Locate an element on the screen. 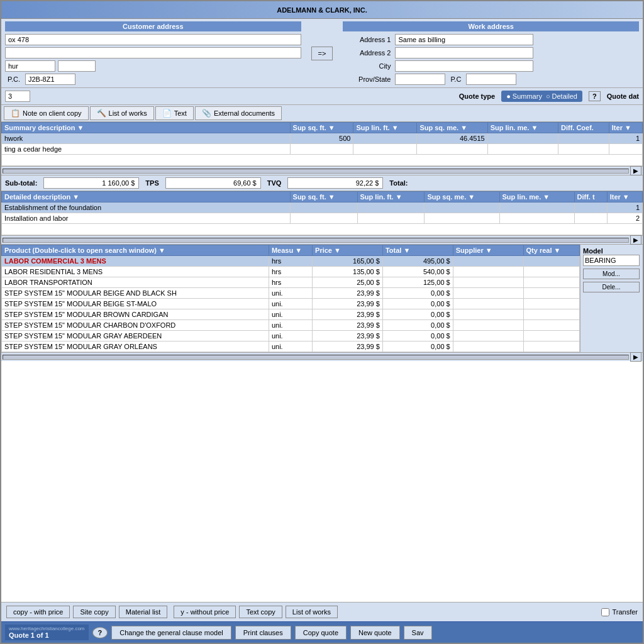 Image resolution: width=644 pixels, height=644 pixels. summary-col-sqft: Sup sq. ft. ▼ is located at coordinates (322, 128).